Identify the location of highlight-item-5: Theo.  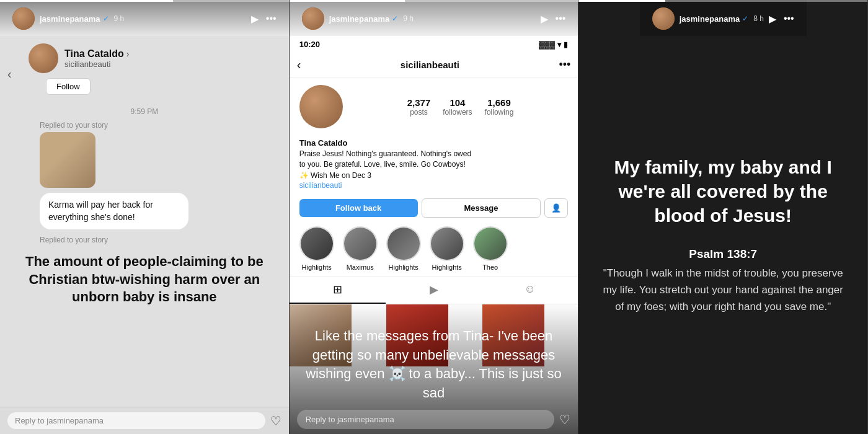
(490, 249).